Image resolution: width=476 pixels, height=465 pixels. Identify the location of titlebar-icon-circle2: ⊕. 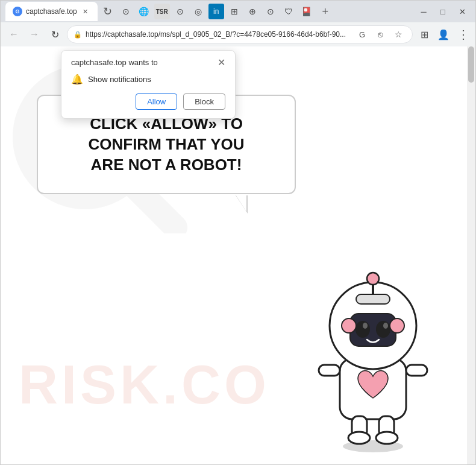
(252, 11).